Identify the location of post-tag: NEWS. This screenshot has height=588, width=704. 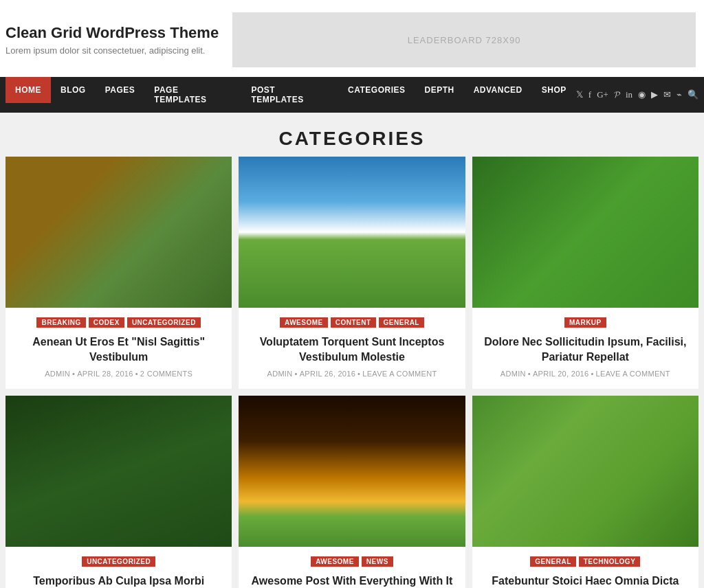
(377, 562).